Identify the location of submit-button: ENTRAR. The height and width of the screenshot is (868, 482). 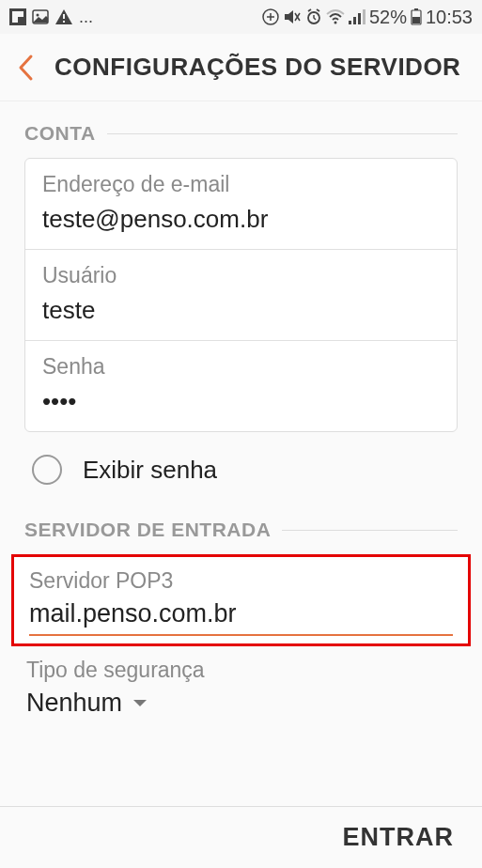
(398, 838).